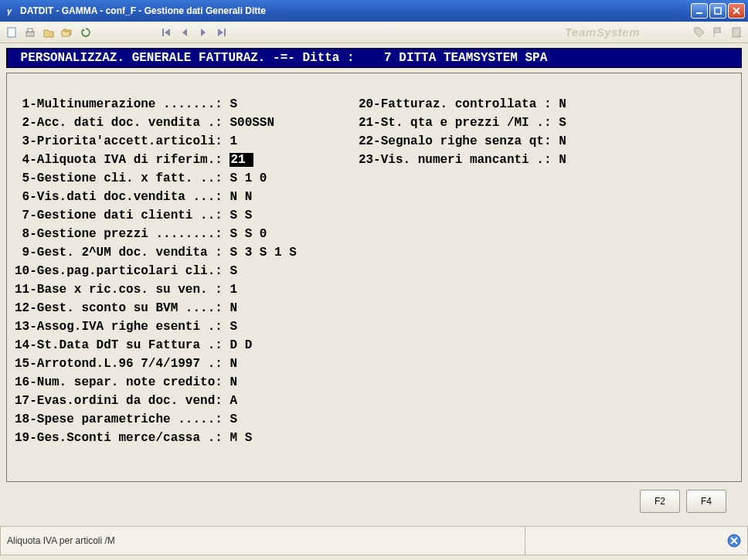  What do you see at coordinates (22, 141) in the screenshot?
I see `setting-number: 3` at bounding box center [22, 141].